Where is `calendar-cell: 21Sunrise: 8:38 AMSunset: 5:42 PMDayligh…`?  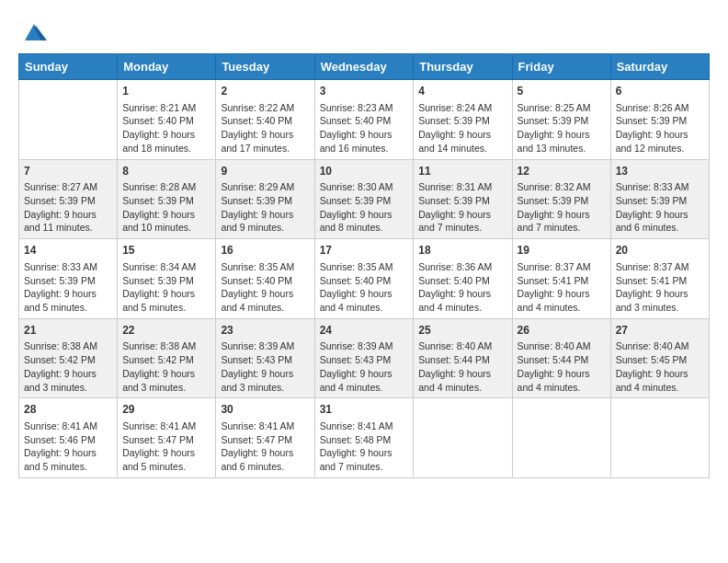
calendar-cell: 21Sunrise: 8:38 AMSunset: 5:42 PMDayligh… is located at coordinates (68, 359).